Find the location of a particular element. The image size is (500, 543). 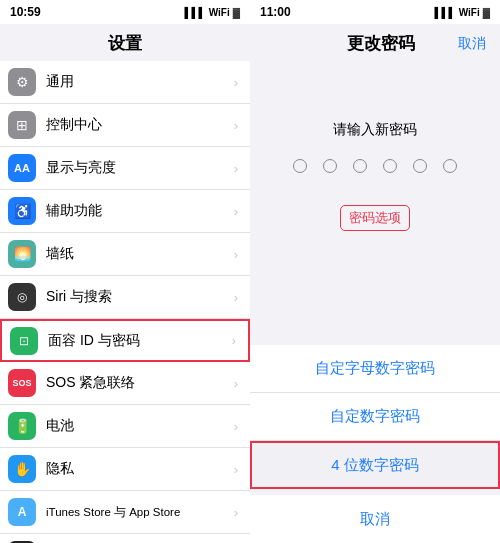

siri-icon: ◎ is located at coordinates (22, 297).